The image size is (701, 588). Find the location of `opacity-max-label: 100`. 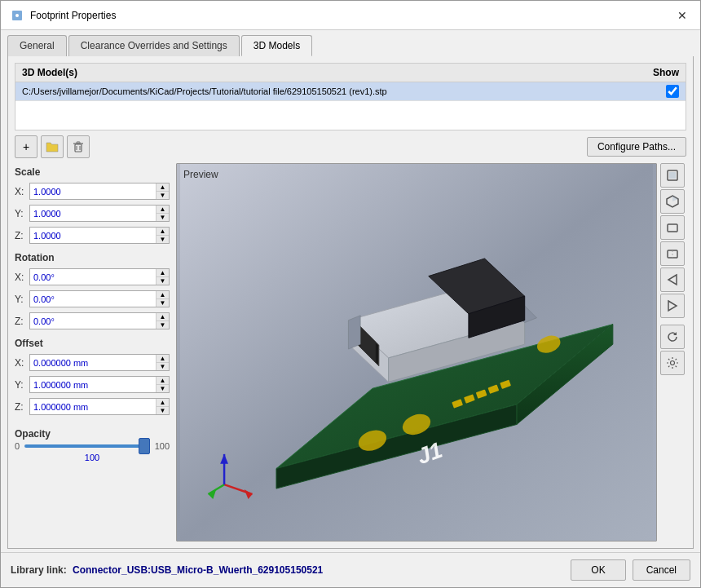

opacity-max-label: 100 is located at coordinates (162, 446).